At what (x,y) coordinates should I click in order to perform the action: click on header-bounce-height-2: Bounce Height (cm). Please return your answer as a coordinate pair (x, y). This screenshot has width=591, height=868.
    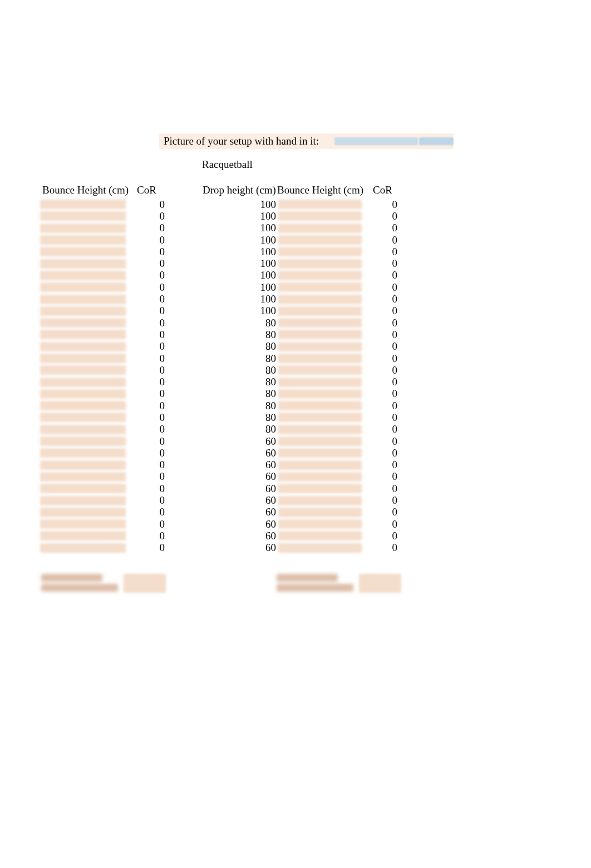
    Looking at the image, I should click on (323, 190).